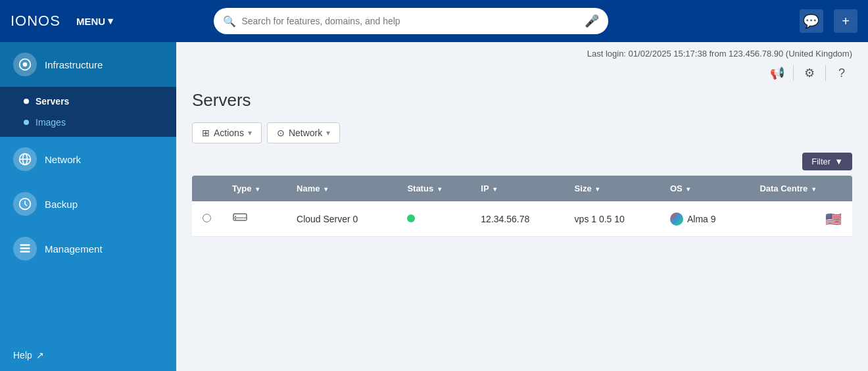 This screenshot has height=371, width=868. I want to click on server-type-icon, so click(254, 218).